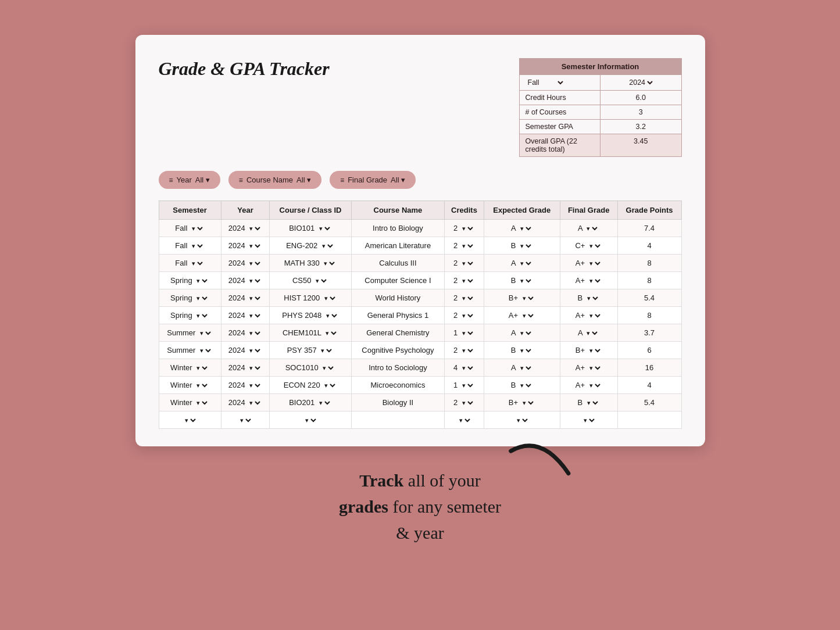 The width and height of the screenshot is (840, 630). Describe the element at coordinates (190, 210) in the screenshot. I see `col-semester: Semester` at that location.